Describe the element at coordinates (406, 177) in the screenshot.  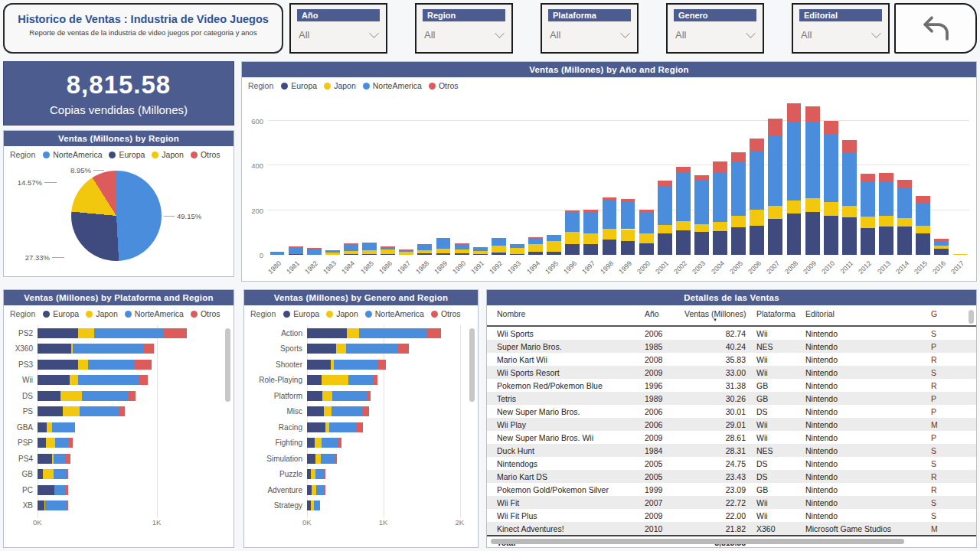
I see `column-1987` at that location.